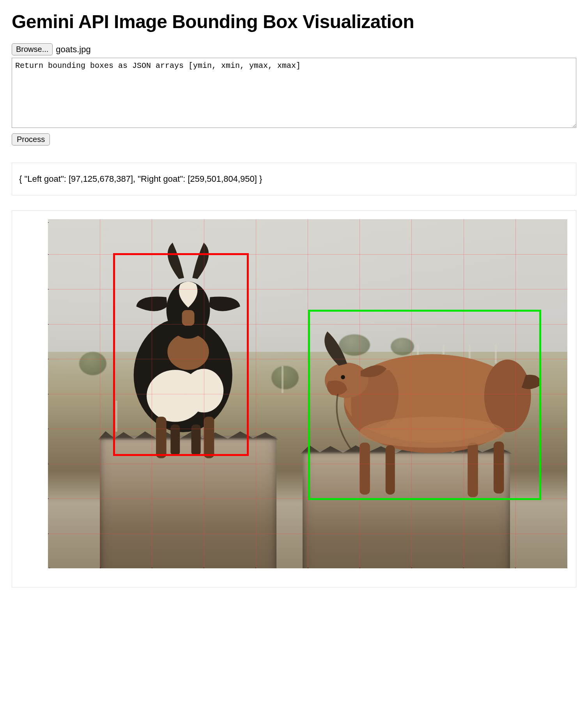 The image size is (588, 706). What do you see at coordinates (294, 179) in the screenshot?
I see `response-output: { "Left goat": [97,125,678,387], "Right …` at bounding box center [294, 179].